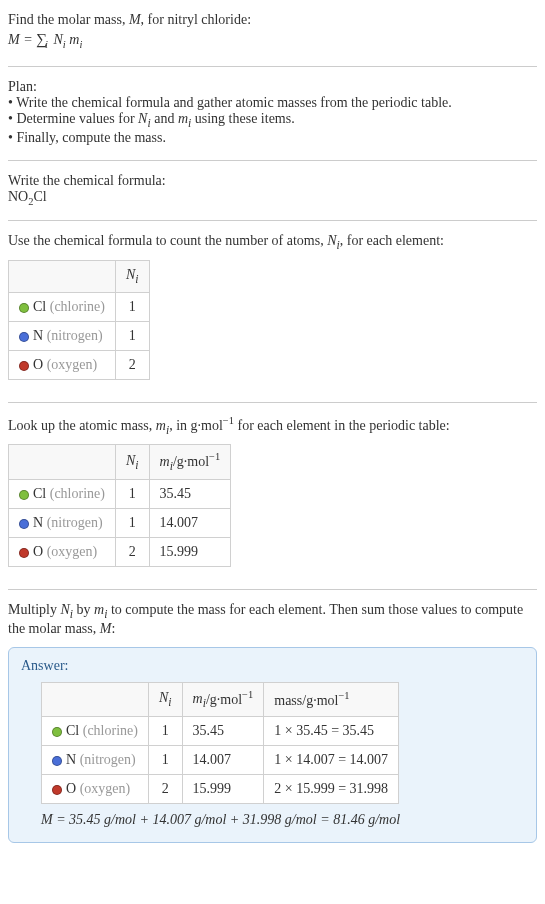  I want to click on table-header-row: Ni mi/g·mol−1, so click(120, 462).